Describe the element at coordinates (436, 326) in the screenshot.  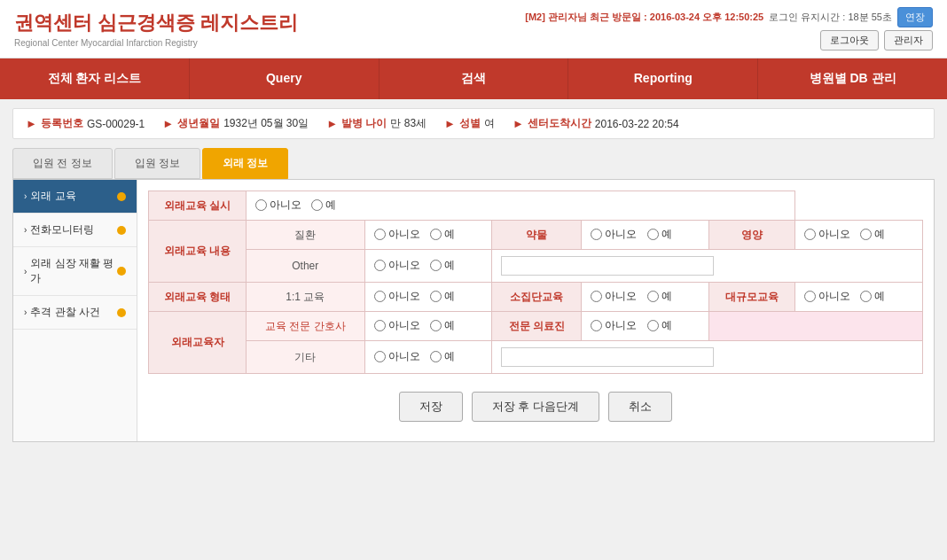
I see `radio-input-yes-specialist-nurse` at that location.